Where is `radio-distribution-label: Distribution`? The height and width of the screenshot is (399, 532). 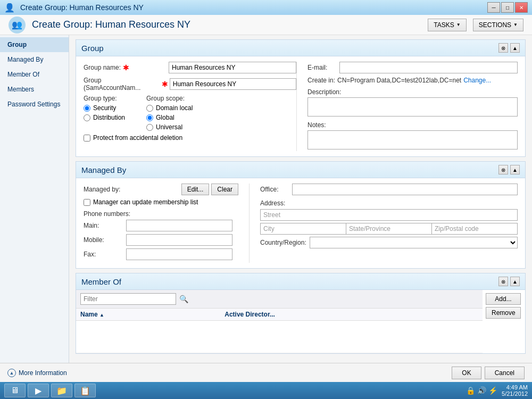 radio-distribution-label: Distribution is located at coordinates (104, 118).